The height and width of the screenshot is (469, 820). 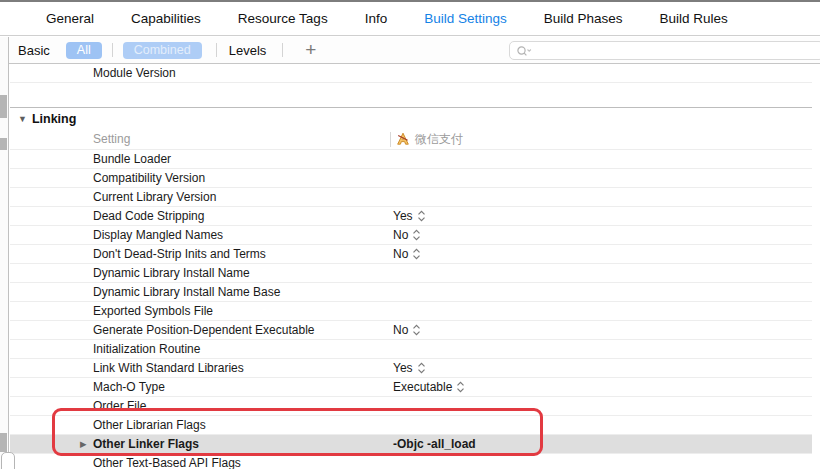 What do you see at coordinates (34, 50) in the screenshot?
I see `filter-basic-button: Basic` at bounding box center [34, 50].